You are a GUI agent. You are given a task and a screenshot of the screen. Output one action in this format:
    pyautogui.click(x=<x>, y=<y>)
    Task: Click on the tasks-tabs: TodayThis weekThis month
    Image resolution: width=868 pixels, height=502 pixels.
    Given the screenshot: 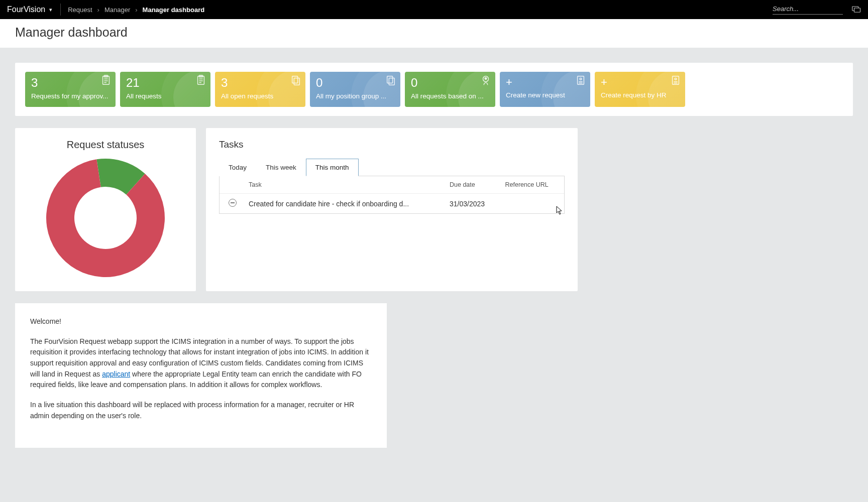 What is the action you would take?
    pyautogui.click(x=392, y=167)
    